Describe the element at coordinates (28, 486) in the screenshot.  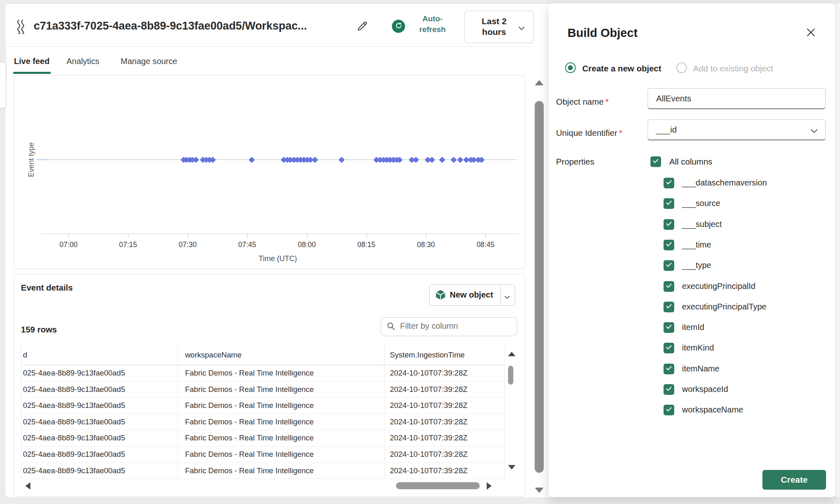
I see `table-scroll-left-arrow` at that location.